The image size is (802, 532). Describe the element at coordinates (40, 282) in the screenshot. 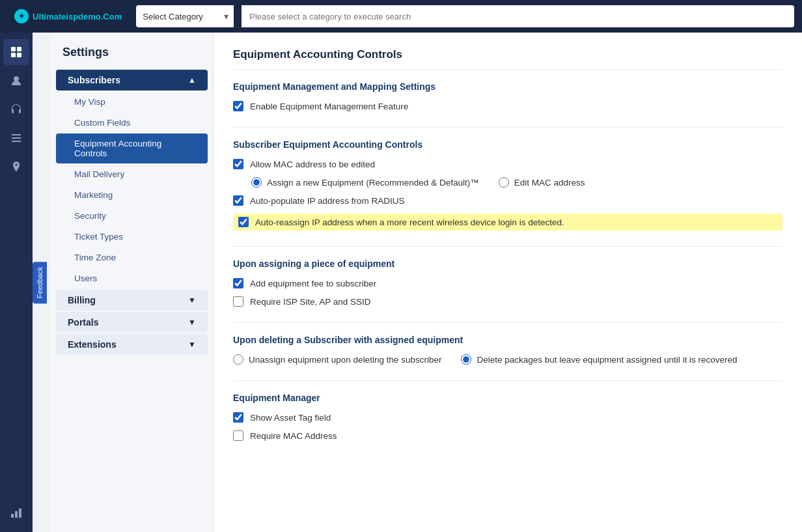

I see `feedback-button: Feedback` at that location.